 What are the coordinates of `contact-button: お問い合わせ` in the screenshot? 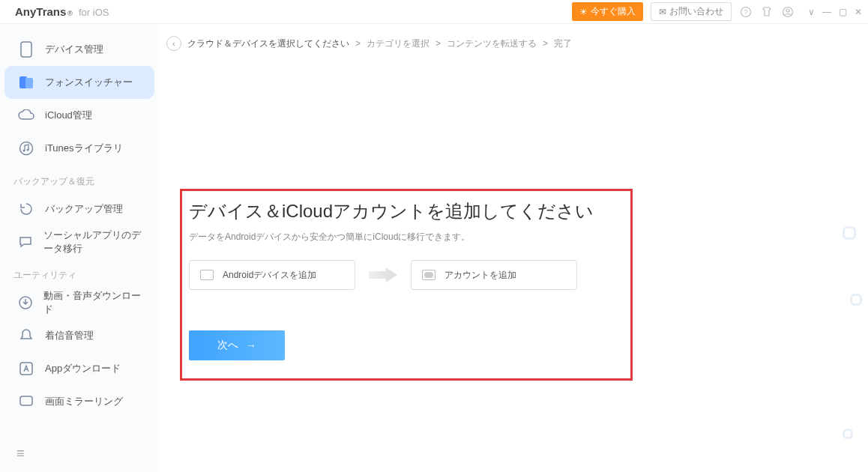 It's located at (691, 12).